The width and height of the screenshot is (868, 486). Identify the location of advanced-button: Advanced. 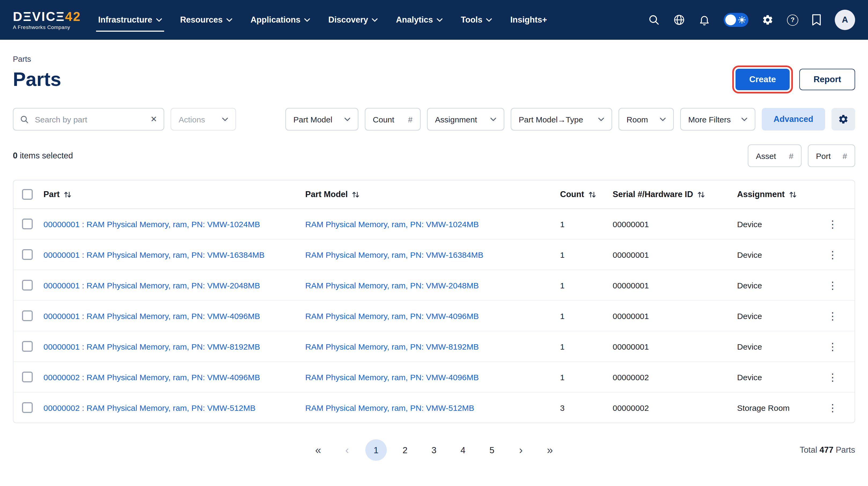
(794, 119).